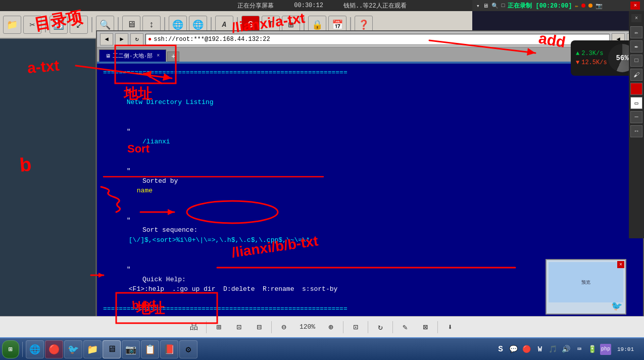  Describe the element at coordinates (188, 349) in the screenshot. I see `taskbar-icon-settings: ⚙` at that location.